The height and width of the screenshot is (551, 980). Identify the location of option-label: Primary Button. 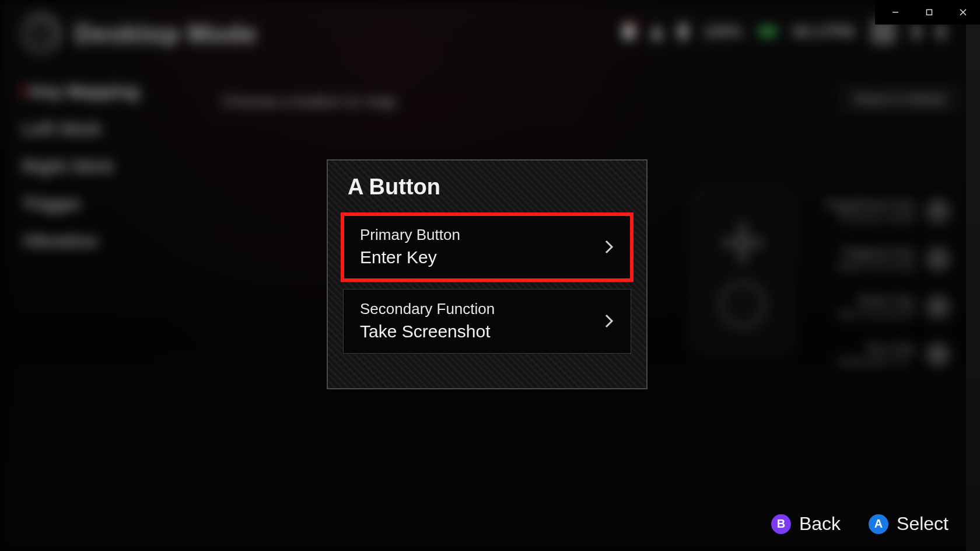
(410, 235).